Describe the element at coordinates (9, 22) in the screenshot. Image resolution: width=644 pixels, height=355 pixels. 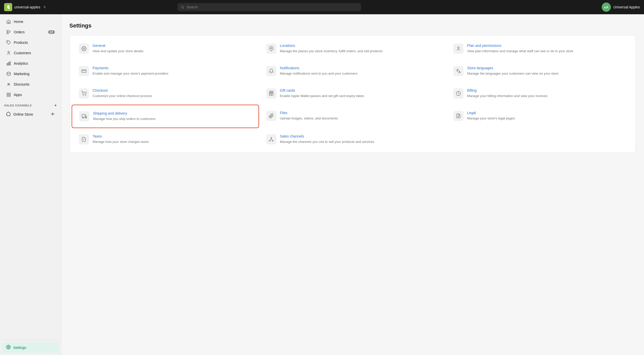
I see `home-icon` at that location.